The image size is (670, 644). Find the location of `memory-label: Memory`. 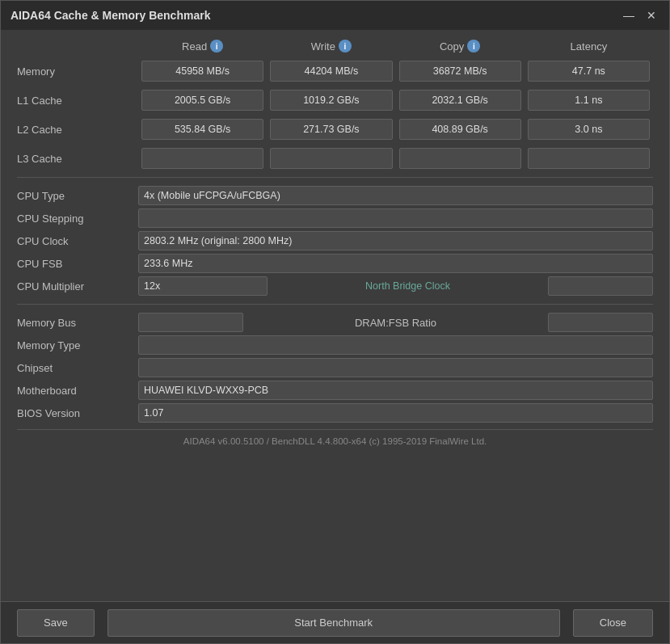

memory-label: Memory is located at coordinates (78, 71).